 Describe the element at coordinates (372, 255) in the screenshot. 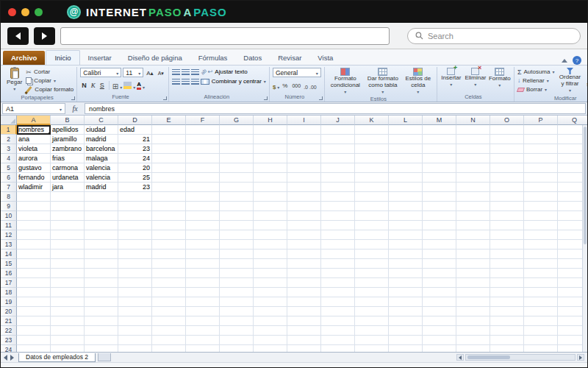

I see `cell-K14` at that location.